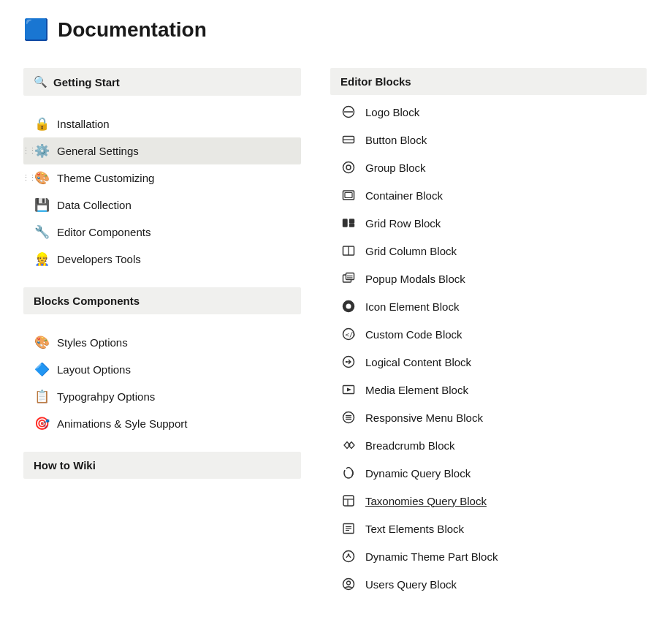 The image size is (670, 644). Describe the element at coordinates (349, 501) in the screenshot. I see `taxonomies-query-block-icon` at that location.